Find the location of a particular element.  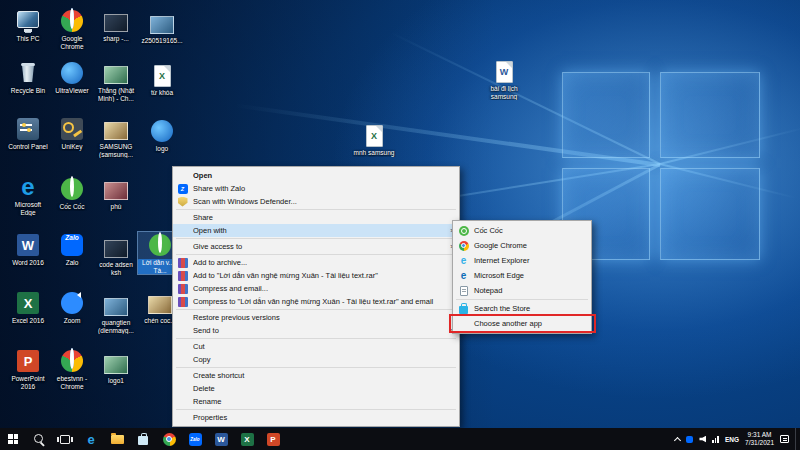

desktop-icon-ultraviewer: UltraViewer is located at coordinates (72, 78).